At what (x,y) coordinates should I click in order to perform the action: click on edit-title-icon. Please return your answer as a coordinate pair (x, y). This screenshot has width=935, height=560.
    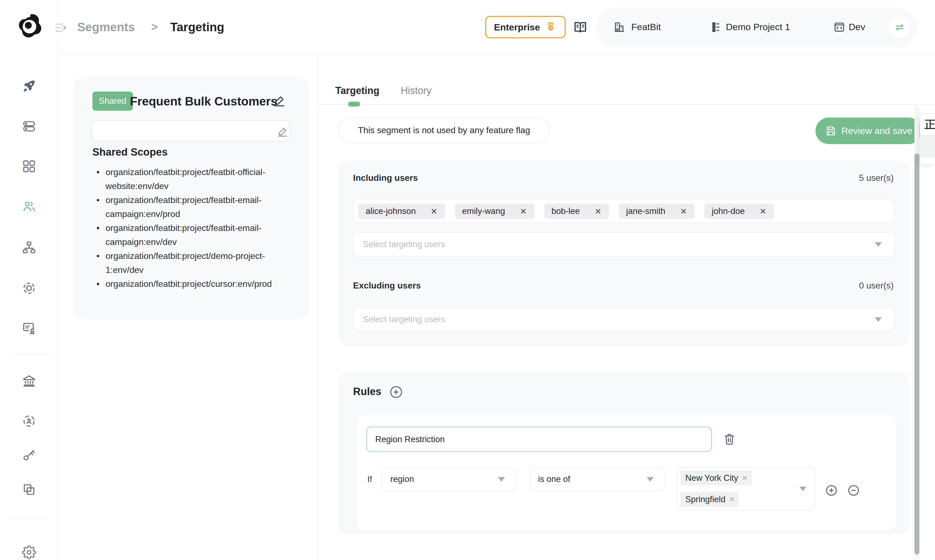
    Looking at the image, I should click on (279, 100).